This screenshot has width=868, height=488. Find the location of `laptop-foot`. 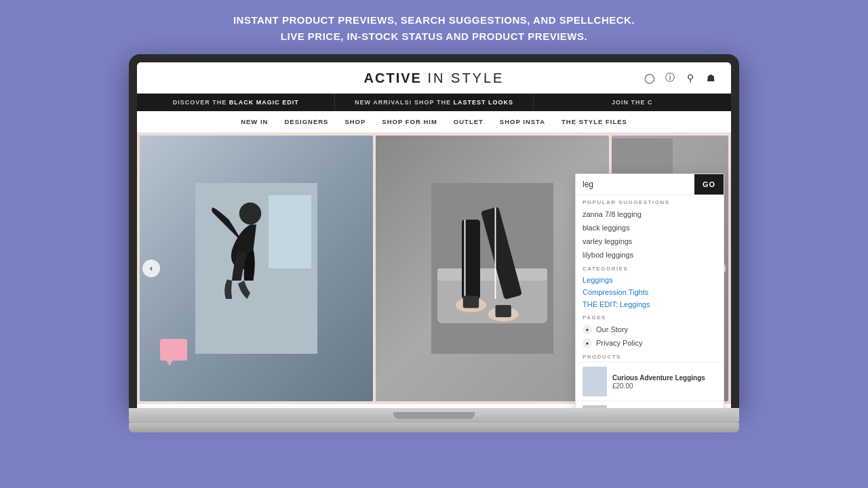

laptop-foot is located at coordinates (434, 428).